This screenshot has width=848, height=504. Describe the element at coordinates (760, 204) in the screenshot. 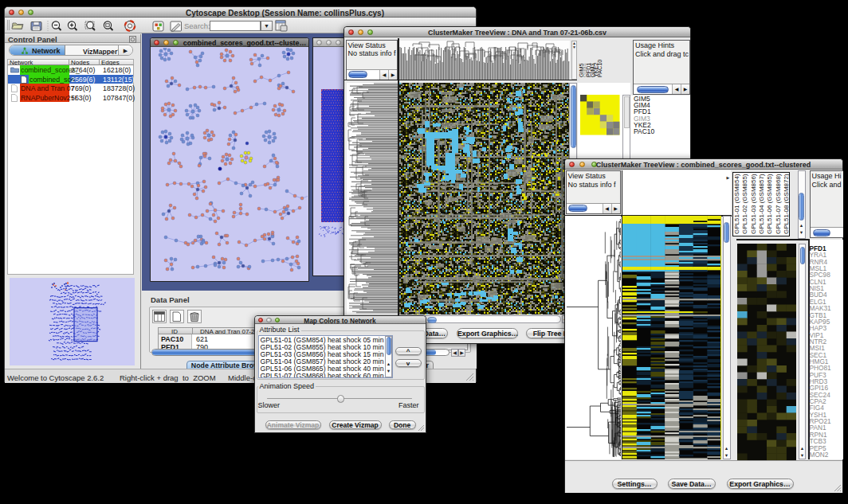

I see `svg-text: GPL51-04 (GSM857)` at that location.